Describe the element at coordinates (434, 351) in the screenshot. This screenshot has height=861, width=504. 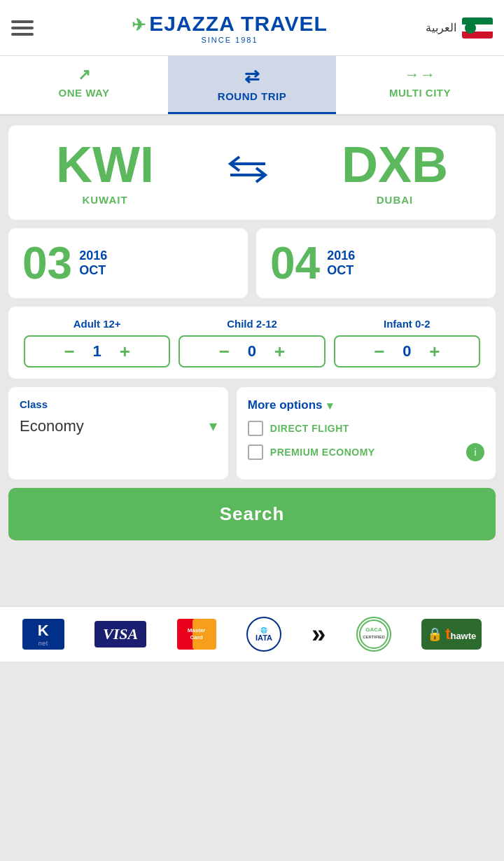
I see `infant-increment-button: +` at that location.